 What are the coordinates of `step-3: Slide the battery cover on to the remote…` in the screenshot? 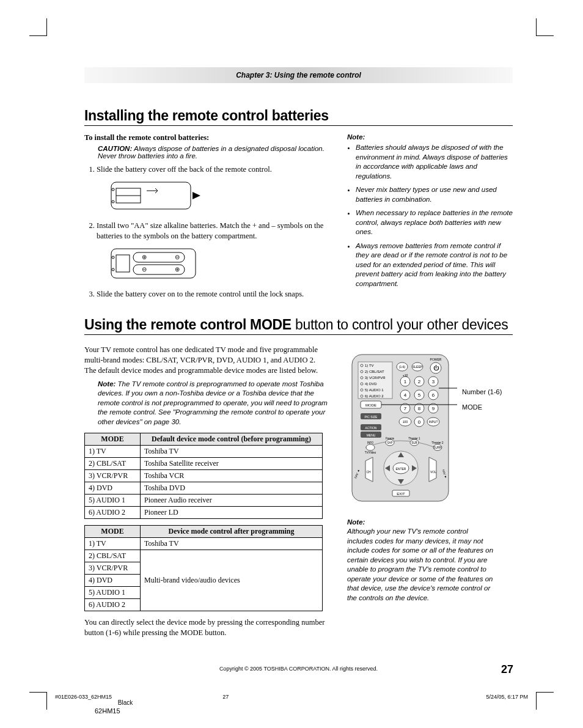 It's located at (213, 295).